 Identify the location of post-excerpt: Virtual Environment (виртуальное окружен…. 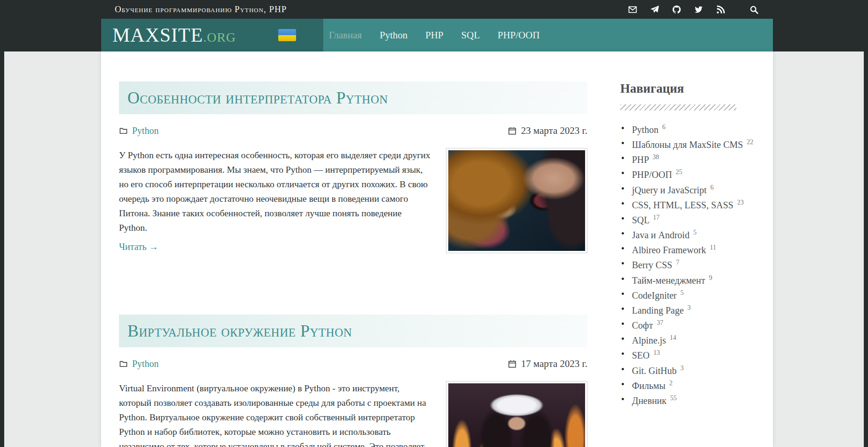
(275, 414).